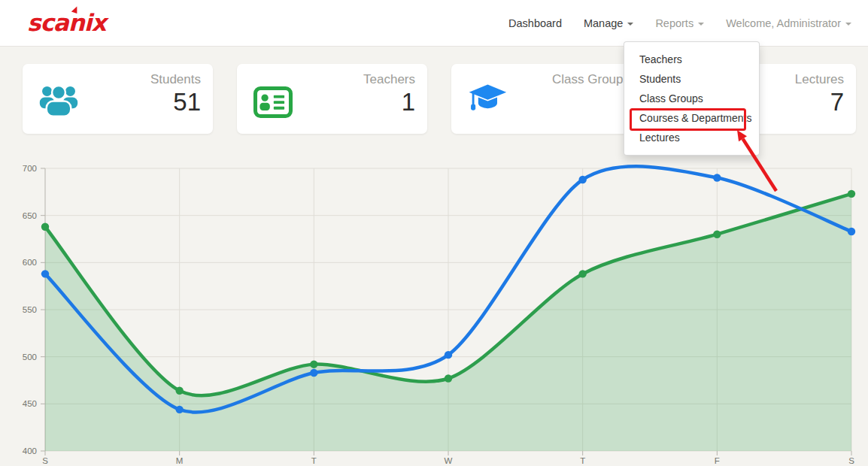  I want to click on stat-card-value: 7, so click(820, 102).